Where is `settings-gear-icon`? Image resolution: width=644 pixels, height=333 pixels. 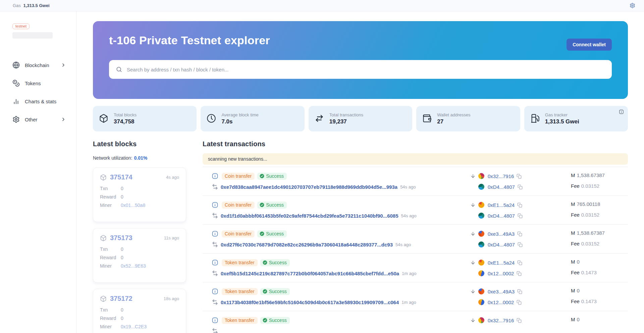
settings-gear-icon is located at coordinates (633, 5).